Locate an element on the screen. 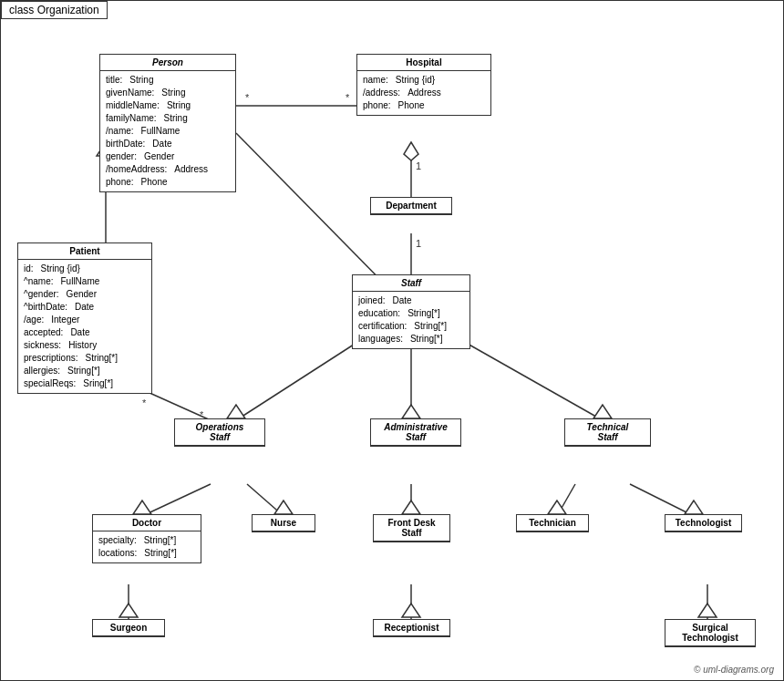 The image size is (784, 681). class-technician: Technician is located at coordinates (552, 523).